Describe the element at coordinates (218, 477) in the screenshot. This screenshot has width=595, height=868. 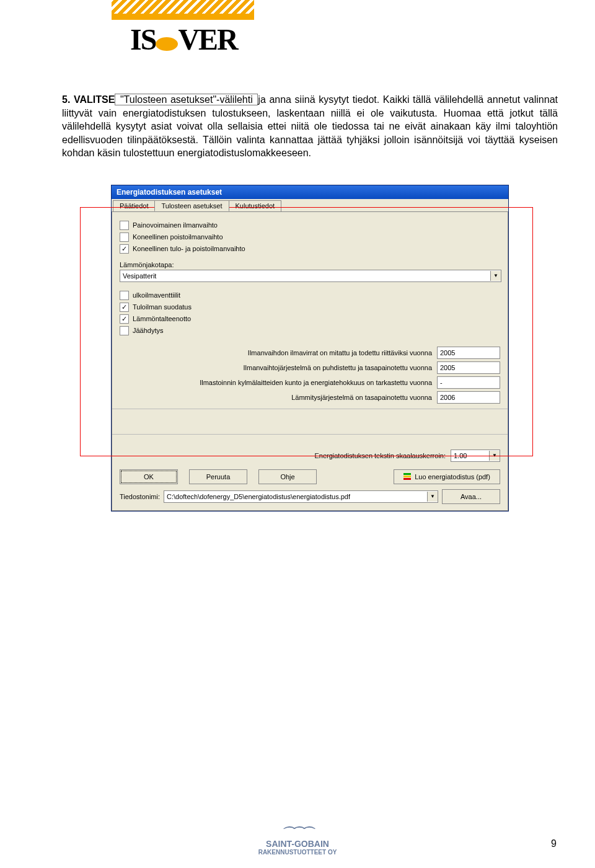
I see `cancel-button: Peruuta` at that location.